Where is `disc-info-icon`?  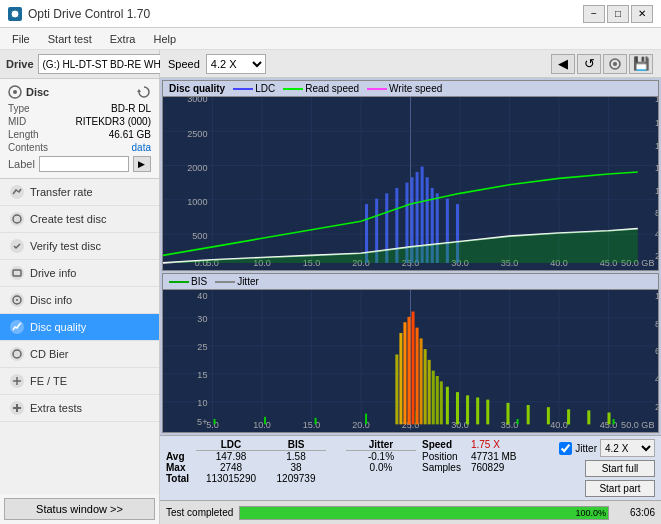
disc-info-icon is located at coordinates (17, 300).